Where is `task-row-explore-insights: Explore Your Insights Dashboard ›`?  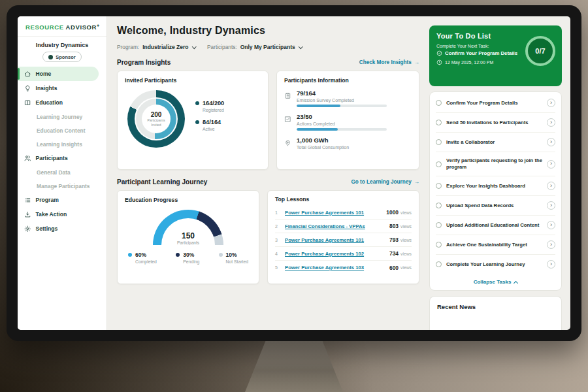 task-row-explore-insights: Explore Your Insights Dashboard › is located at coordinates (495, 186).